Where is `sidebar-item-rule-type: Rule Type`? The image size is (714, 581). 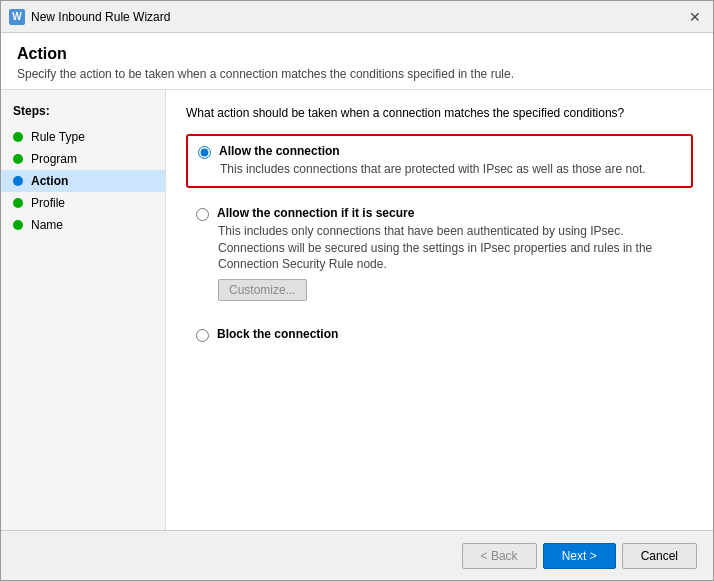 sidebar-item-rule-type: Rule Type is located at coordinates (83, 137).